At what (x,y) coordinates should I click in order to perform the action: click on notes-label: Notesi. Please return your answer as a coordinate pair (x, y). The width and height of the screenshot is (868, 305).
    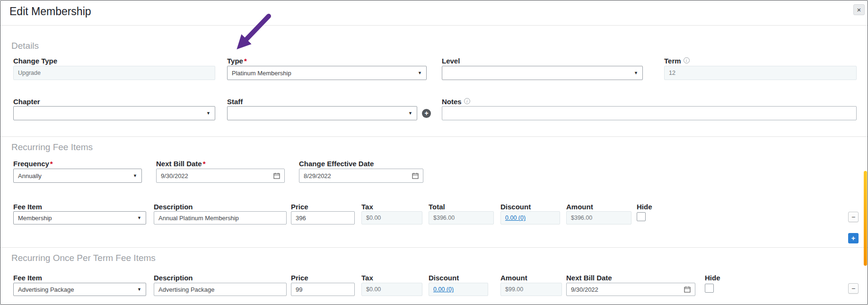
    Looking at the image, I should click on (456, 101).